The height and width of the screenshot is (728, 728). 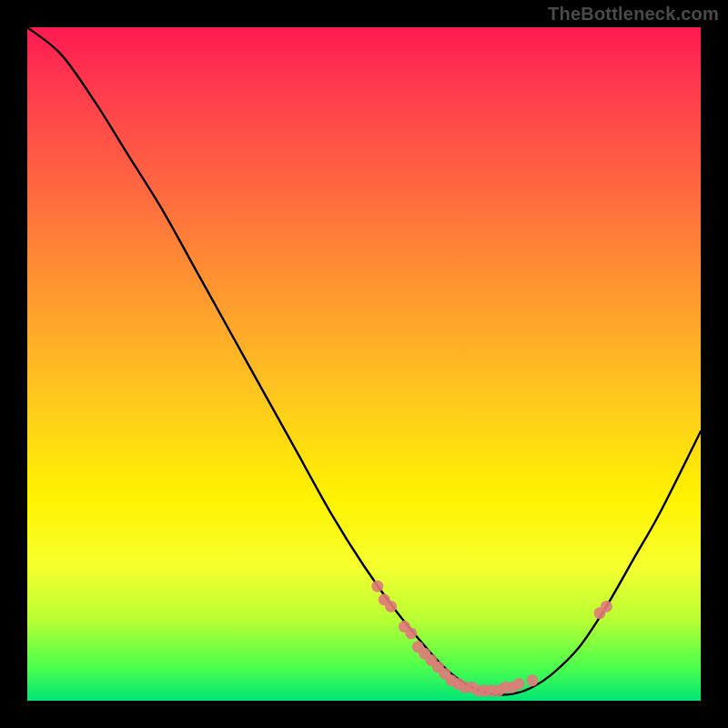 I want to click on data-point-markers, so click(x=491, y=639).